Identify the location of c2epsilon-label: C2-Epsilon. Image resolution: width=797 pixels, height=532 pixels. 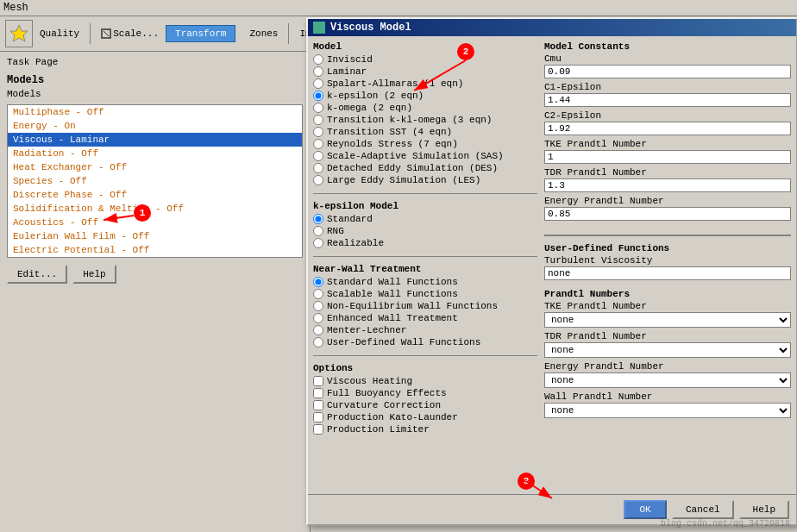
(668, 116).